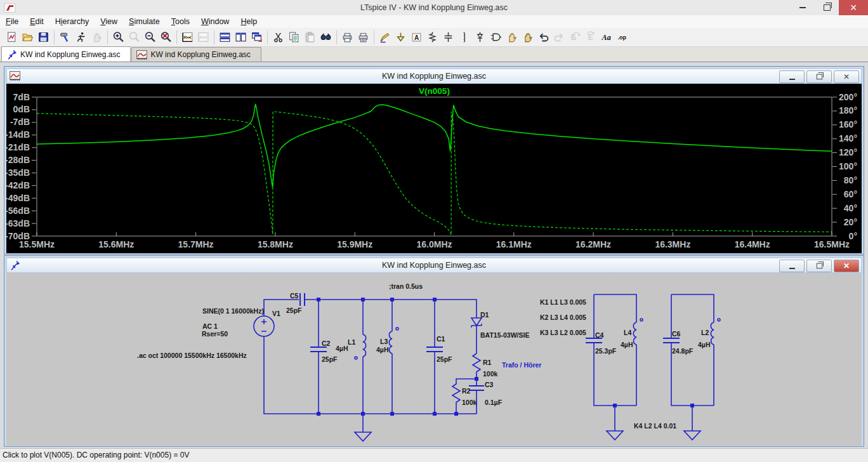 This screenshot has height=462, width=868. I want to click on toolbar-cascade-windows-button, so click(256, 37).